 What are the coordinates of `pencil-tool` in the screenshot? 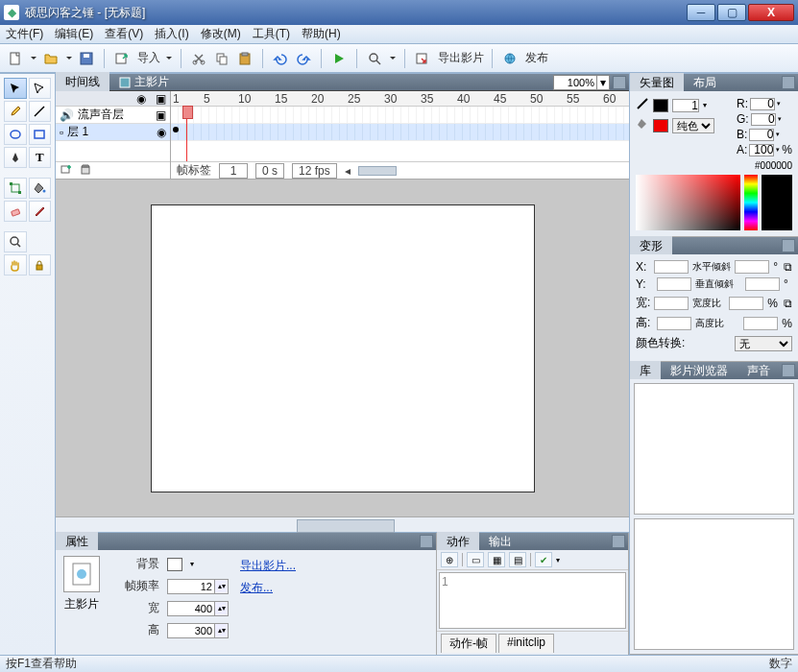 It's located at (15, 111).